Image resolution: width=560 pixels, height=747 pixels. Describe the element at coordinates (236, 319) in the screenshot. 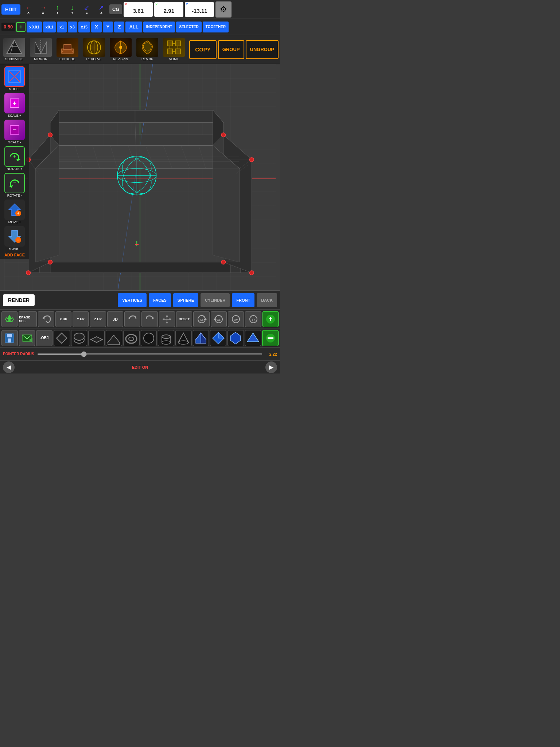

I see `rotate-y-cw-button: Xy` at that location.